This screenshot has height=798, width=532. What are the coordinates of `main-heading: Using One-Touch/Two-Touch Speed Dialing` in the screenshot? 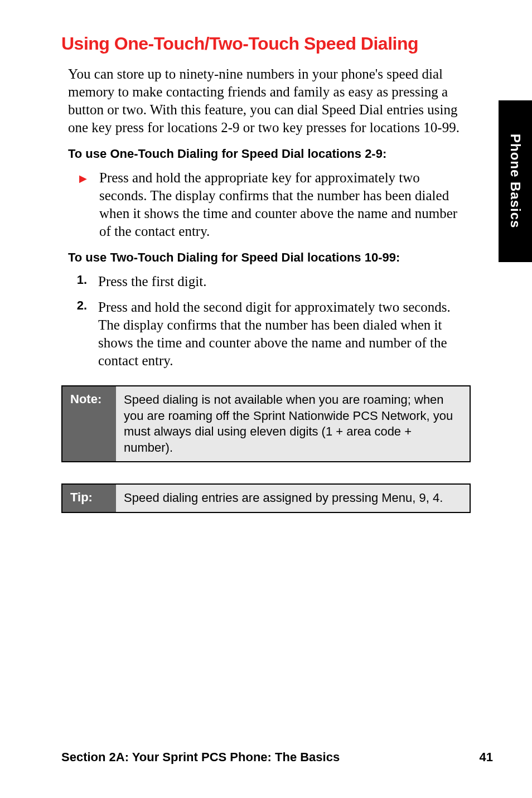 It's located at (266, 43).